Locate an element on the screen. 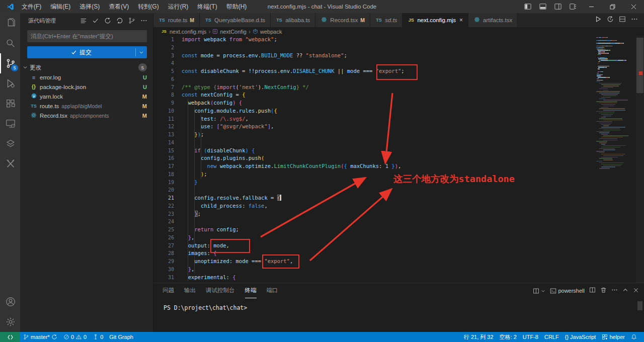  minimap is located at coordinates (615, 104).